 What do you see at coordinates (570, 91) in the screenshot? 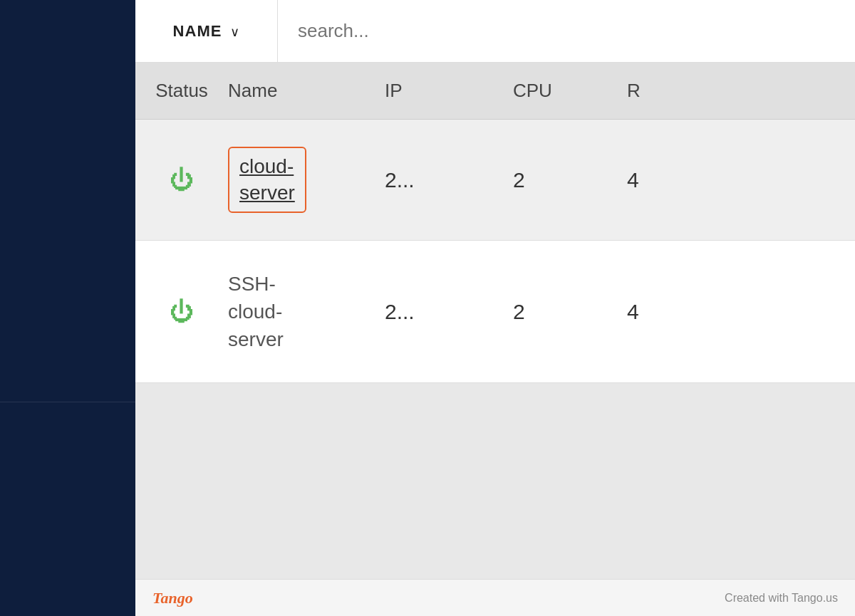
I see `header-cpu: CPU` at bounding box center [570, 91].